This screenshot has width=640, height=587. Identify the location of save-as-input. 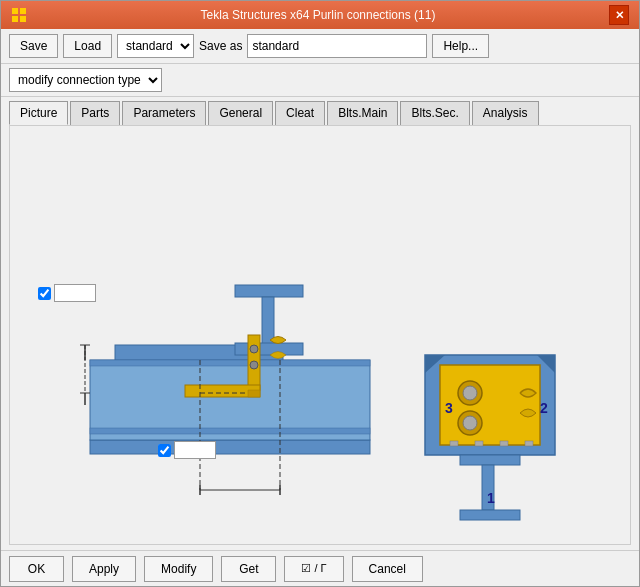
(337, 46).